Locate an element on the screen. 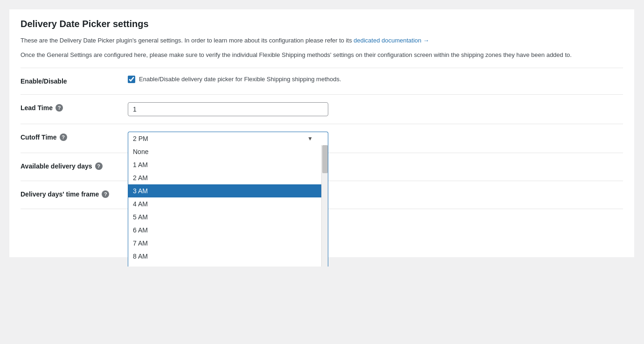  description-1: These are the Delivery Date Picker plugi… is located at coordinates (322, 41).